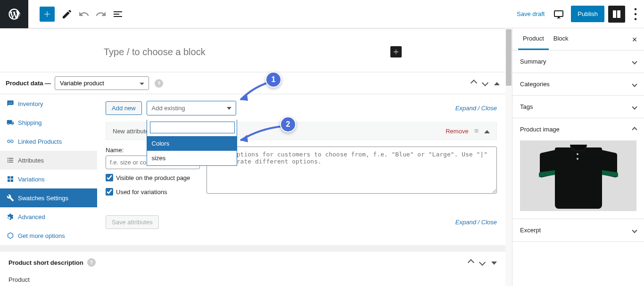 The width and height of the screenshot is (644, 286). I want to click on attribute-dropdown: Colors sizes, so click(192, 143).